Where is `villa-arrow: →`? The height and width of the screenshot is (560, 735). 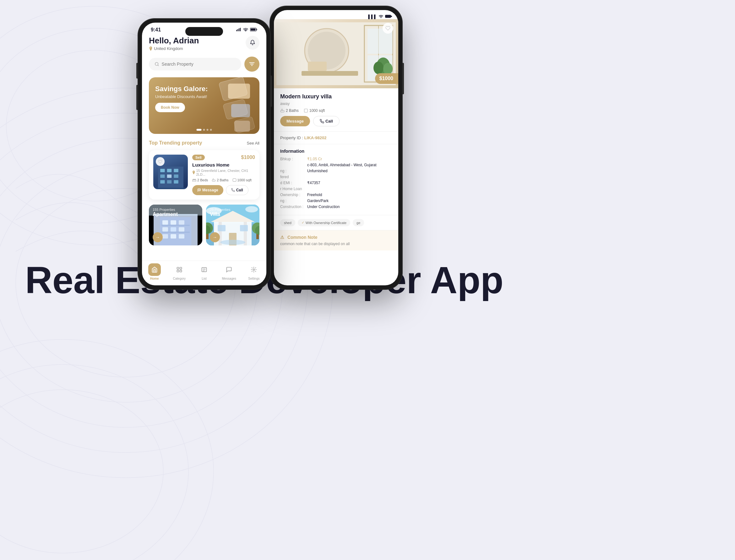 villa-arrow: → is located at coordinates (215, 237).